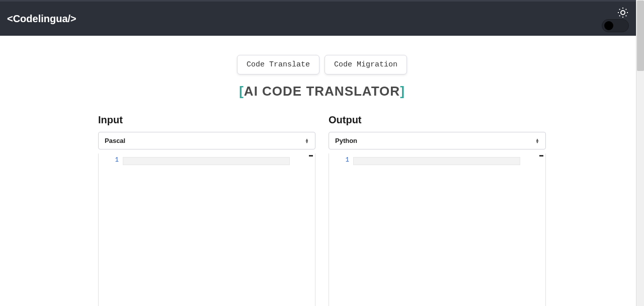 The image size is (644, 306). What do you see at coordinates (437, 161) in the screenshot?
I see `output-active-line` at bounding box center [437, 161].